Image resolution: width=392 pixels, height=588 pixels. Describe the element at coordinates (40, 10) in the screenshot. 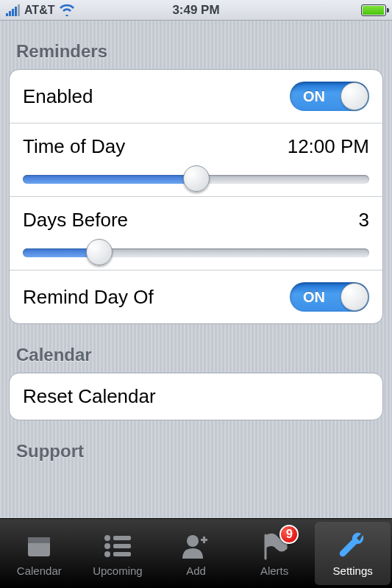

I see `status-left: AT&T` at that location.